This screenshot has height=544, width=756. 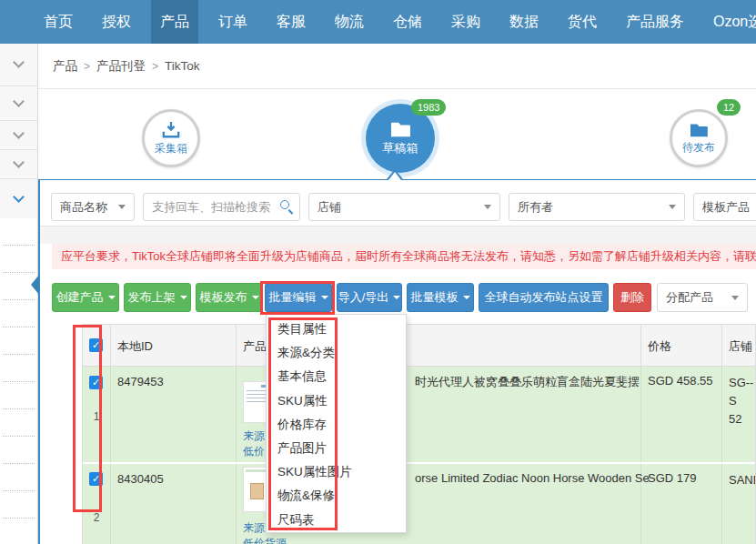 I want to click on button-label: 模板发布, so click(x=224, y=297).